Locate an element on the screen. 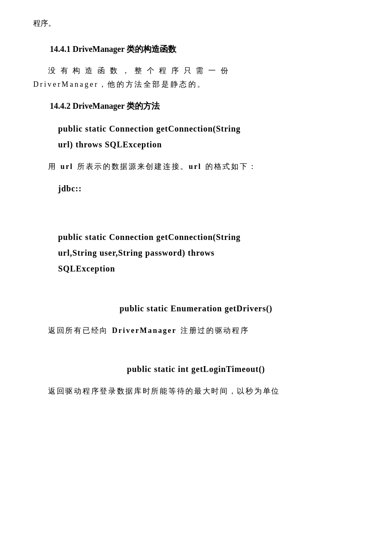 The width and height of the screenshot is (392, 555). para3-part2: 注册过的驱动程序 is located at coordinates (213, 330).